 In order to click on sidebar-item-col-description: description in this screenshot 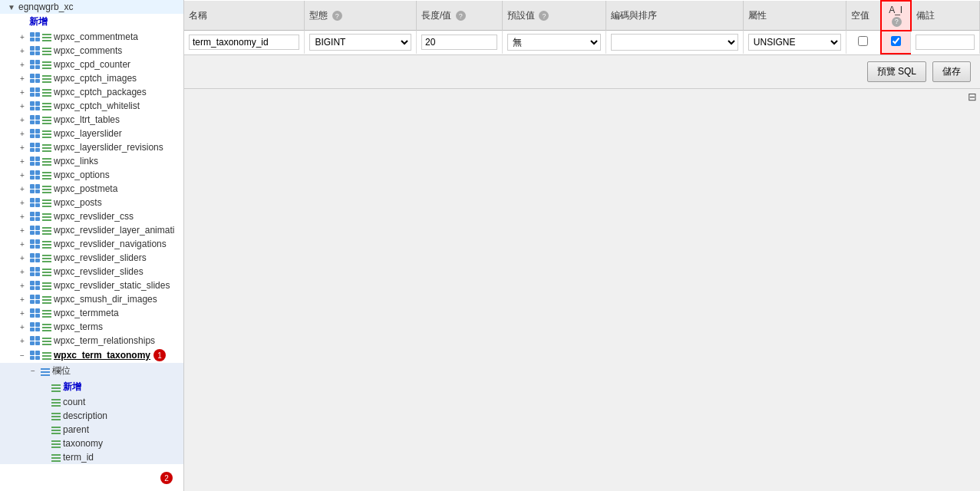, I will do `click(92, 416)`.